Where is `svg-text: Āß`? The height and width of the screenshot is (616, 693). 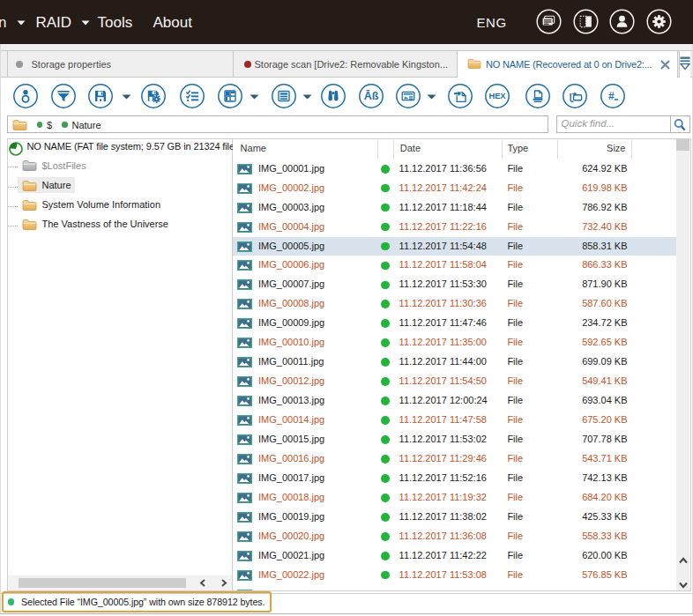 svg-text: Āß is located at coordinates (372, 96).